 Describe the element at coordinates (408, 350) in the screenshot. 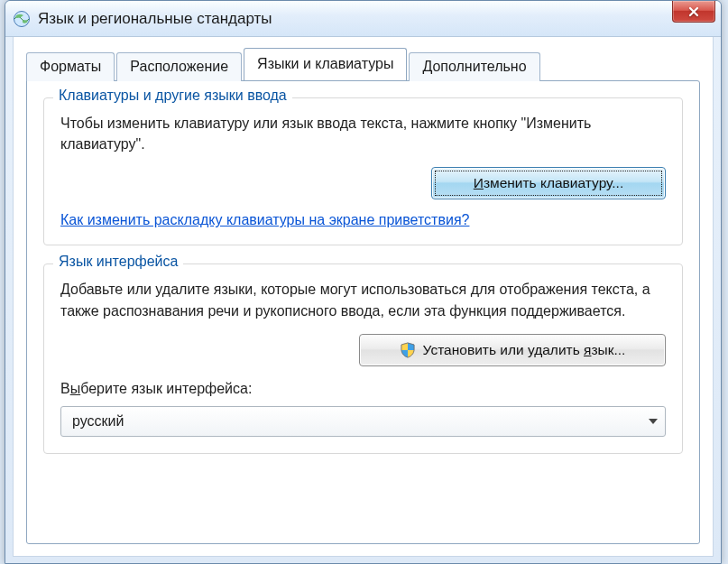

I see `shield-icon` at that location.